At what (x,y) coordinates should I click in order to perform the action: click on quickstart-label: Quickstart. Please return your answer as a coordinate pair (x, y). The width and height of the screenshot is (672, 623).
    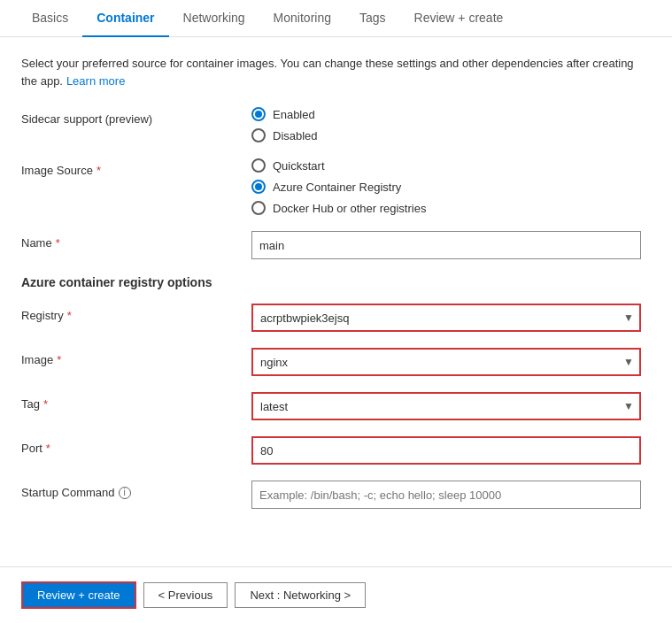
    Looking at the image, I should click on (299, 166).